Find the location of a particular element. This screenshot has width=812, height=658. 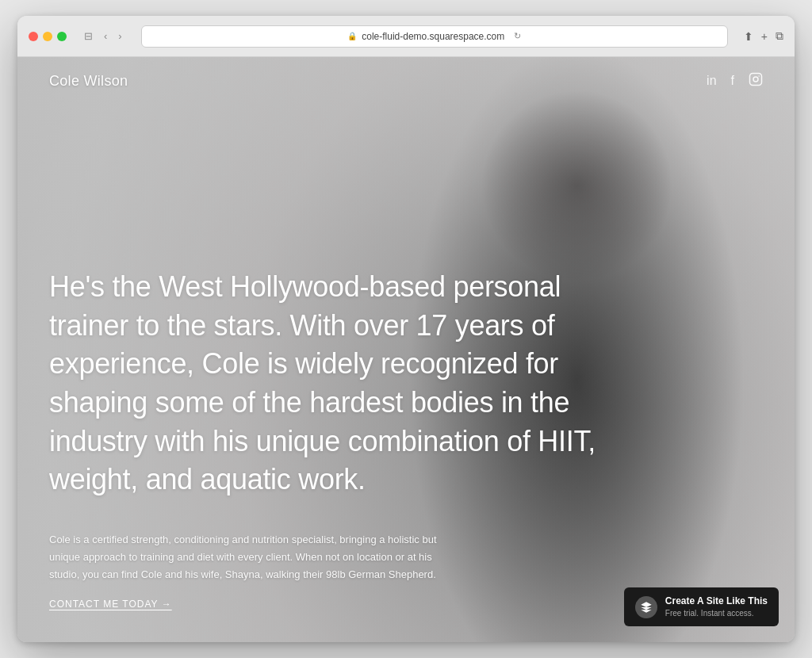

close-button is located at coordinates (33, 36).